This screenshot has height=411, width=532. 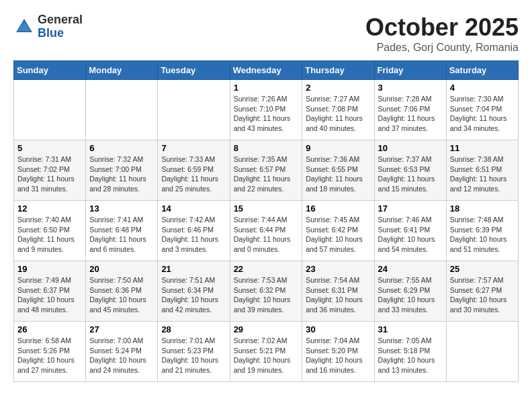 I want to click on day-cell: 8Sunrise: 7:35 AM Sunset: 6:57 PM Daylig…, so click(x=266, y=171).